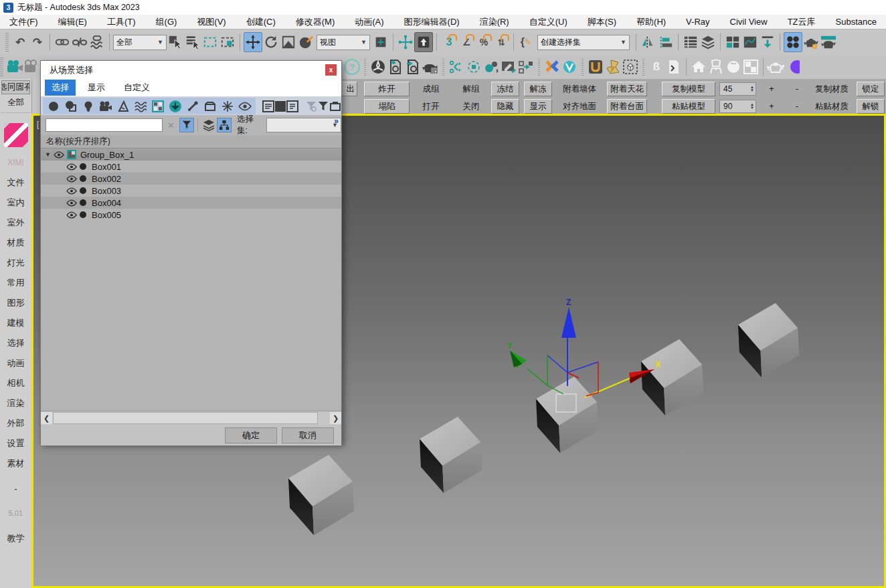  Describe the element at coordinates (16, 163) in the screenshot. I see `sidebar-item-ximi: XIMI` at that location.